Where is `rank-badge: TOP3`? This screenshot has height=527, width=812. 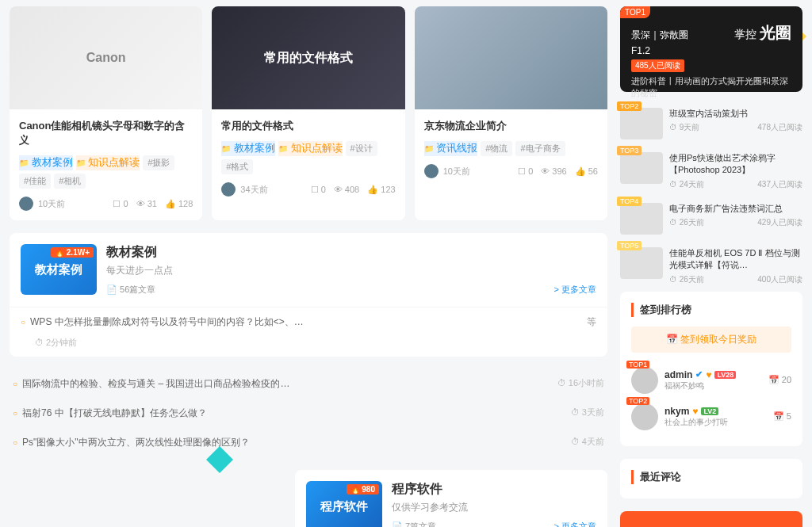 rank-badge: TOP3 is located at coordinates (630, 151).